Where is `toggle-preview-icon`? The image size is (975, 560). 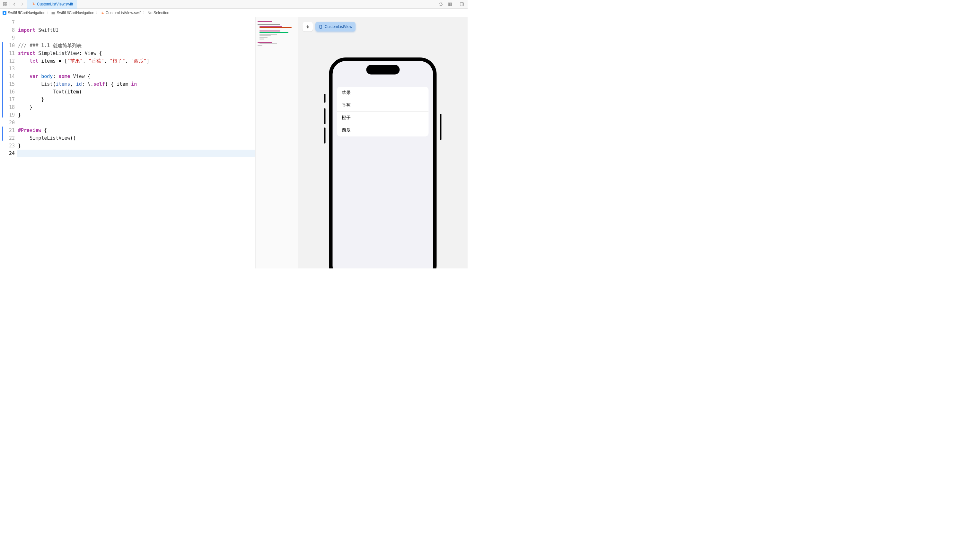 toggle-preview-icon is located at coordinates (462, 4).